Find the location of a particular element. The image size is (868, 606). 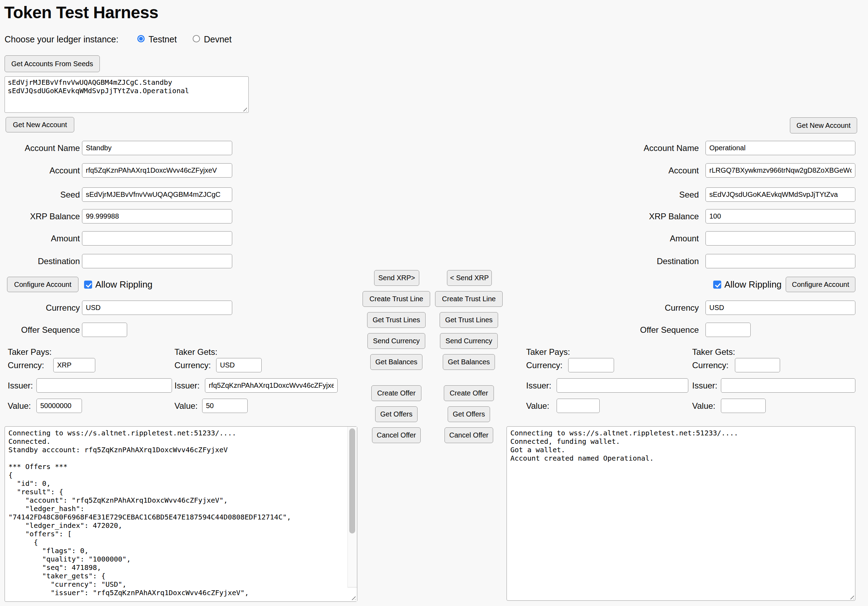

seeds-textarea: sEdVjrMJEBvVfnvVwUQAQGBM4mZJCgC.Standby … is located at coordinates (127, 95).